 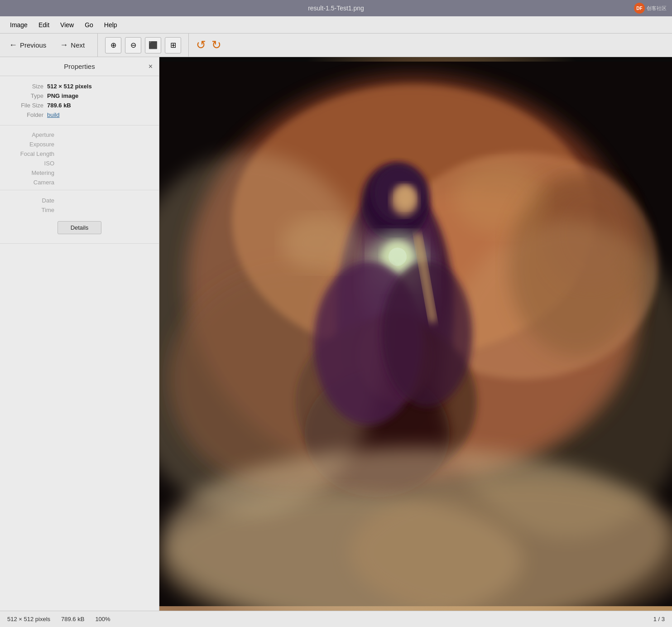 What do you see at coordinates (32, 182) in the screenshot?
I see `camera-label: Camera` at bounding box center [32, 182].